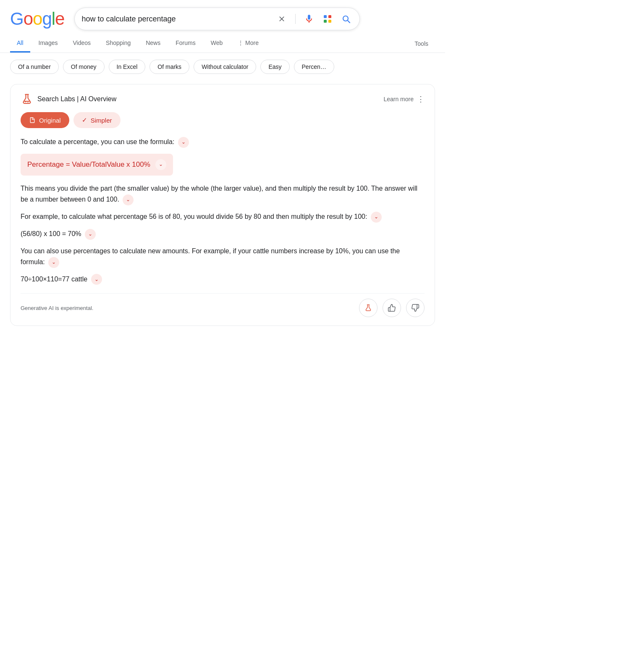  I want to click on tab-videos: Videos, so click(81, 44).